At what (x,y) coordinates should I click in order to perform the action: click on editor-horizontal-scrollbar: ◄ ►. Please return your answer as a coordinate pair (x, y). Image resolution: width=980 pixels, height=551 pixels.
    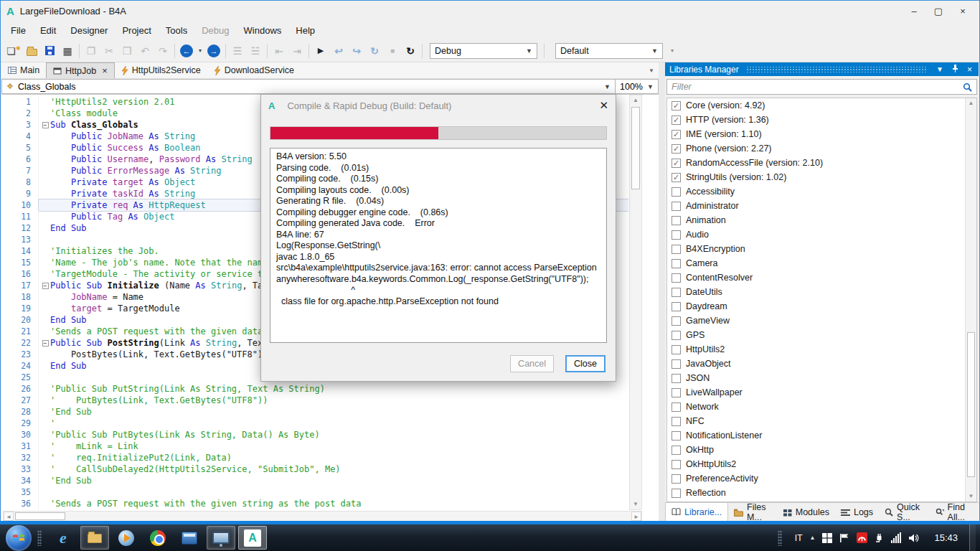
    Looking at the image, I should click on (323, 517).